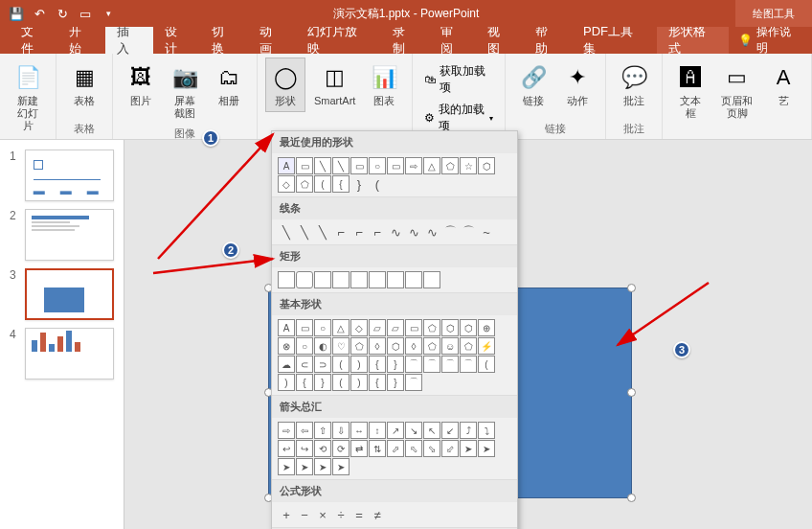 The image size is (812, 529). Describe the element at coordinates (286, 166) in the screenshot. I see `shape-option: A` at that location.